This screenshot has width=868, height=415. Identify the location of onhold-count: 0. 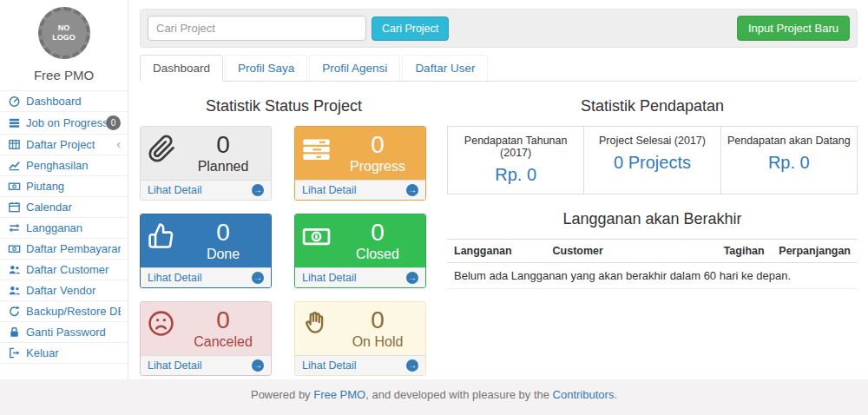
(378, 320).